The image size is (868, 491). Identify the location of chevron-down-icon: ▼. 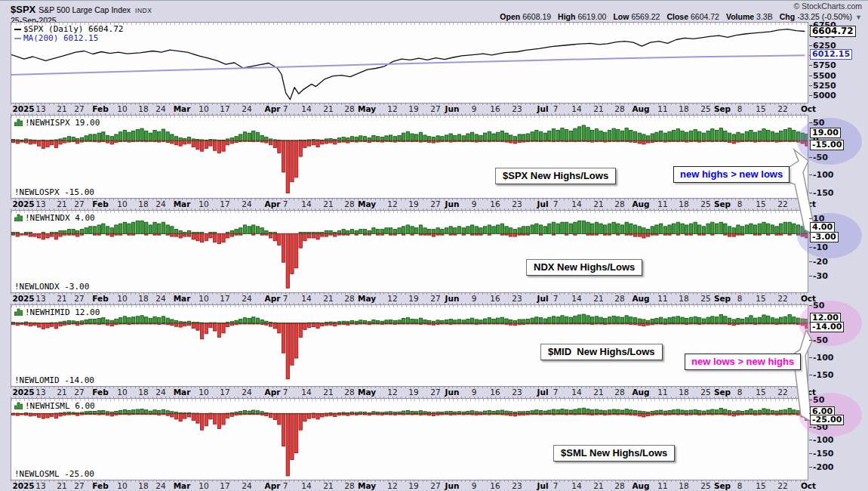
(859, 17).